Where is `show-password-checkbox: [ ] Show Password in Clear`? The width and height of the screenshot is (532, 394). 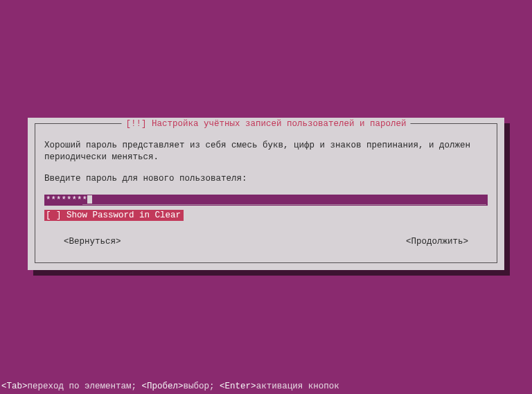 show-password-checkbox: [ ] Show Password in Clear is located at coordinates (114, 215).